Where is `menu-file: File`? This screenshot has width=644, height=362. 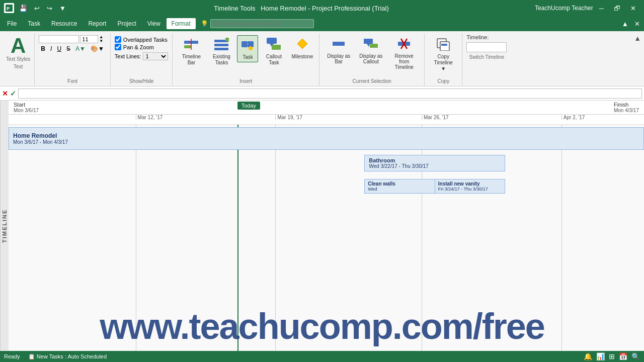
menu-file: File is located at coordinates (12, 24).